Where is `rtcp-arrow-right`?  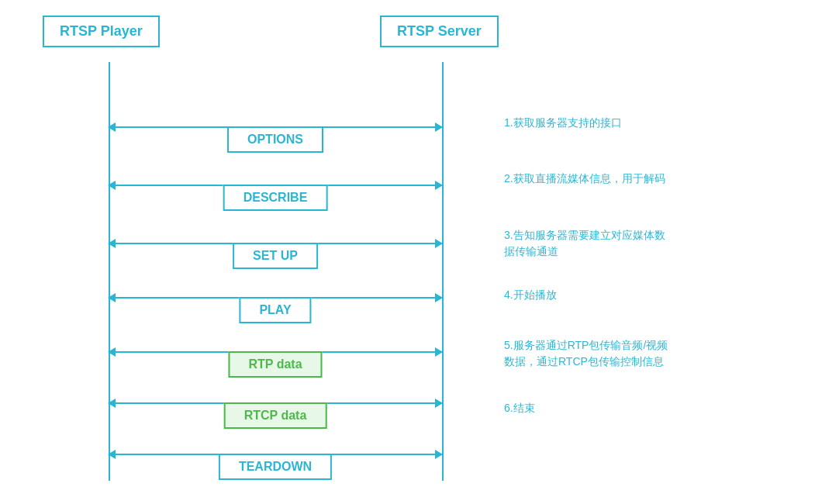
rtcp-arrow-right is located at coordinates (439, 403).